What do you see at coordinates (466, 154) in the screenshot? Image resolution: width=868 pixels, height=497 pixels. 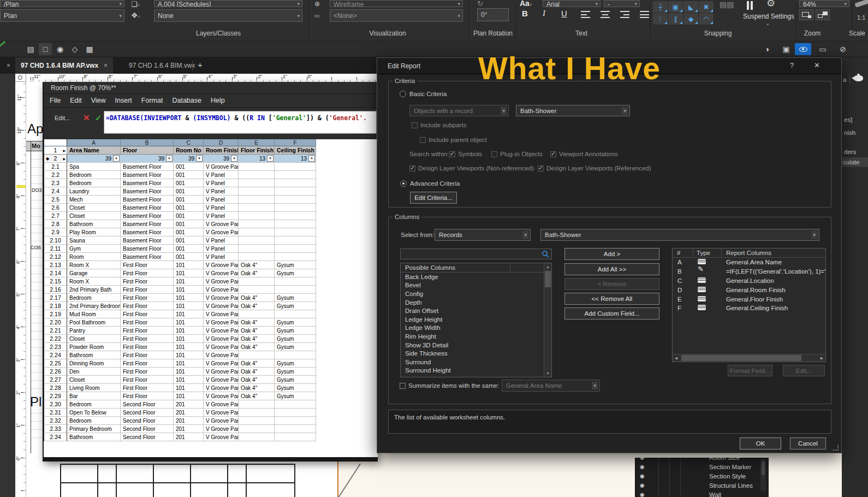 I see `symbols-checkbox: Symbols` at bounding box center [466, 154].